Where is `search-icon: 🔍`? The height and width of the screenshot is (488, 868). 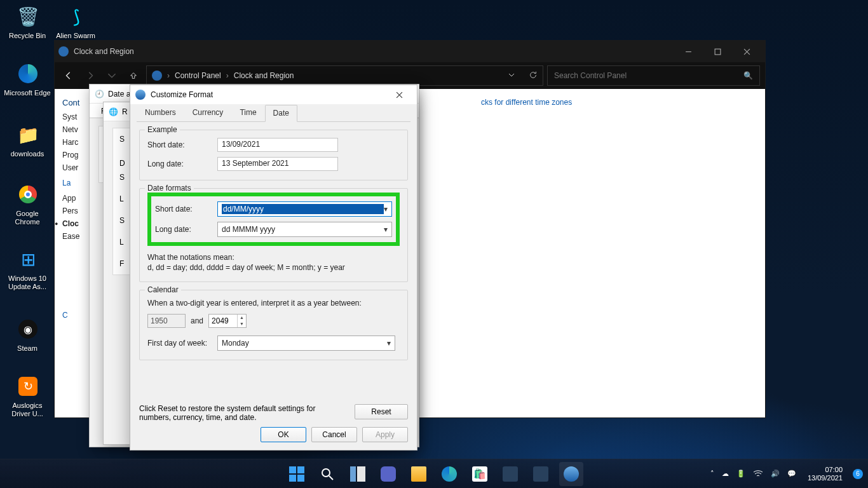 search-icon: 🔍 is located at coordinates (749, 76).